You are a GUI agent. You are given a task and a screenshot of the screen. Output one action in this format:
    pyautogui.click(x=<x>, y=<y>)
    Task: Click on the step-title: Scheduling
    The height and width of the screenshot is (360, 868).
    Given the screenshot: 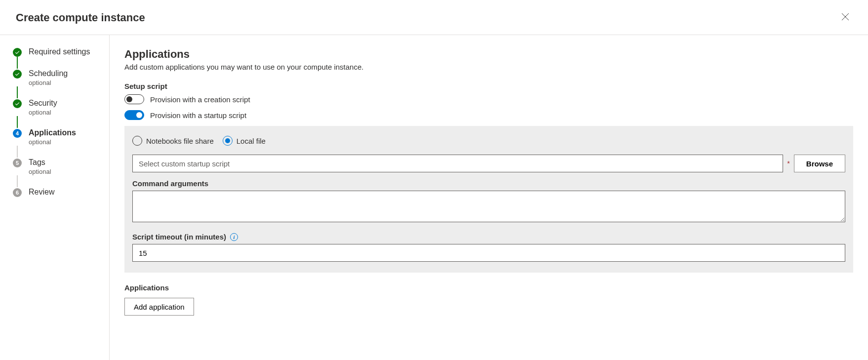 What is the action you would take?
    pyautogui.click(x=48, y=74)
    